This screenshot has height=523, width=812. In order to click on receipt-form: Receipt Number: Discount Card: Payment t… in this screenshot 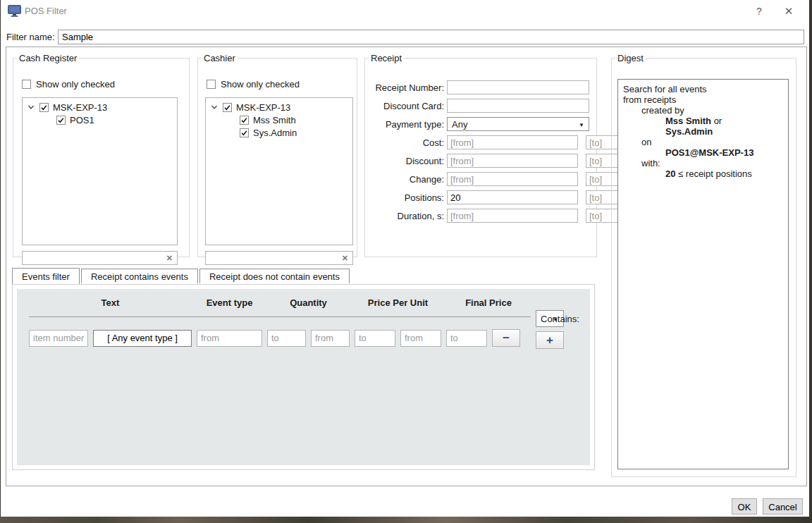, I will do `click(480, 154)`.